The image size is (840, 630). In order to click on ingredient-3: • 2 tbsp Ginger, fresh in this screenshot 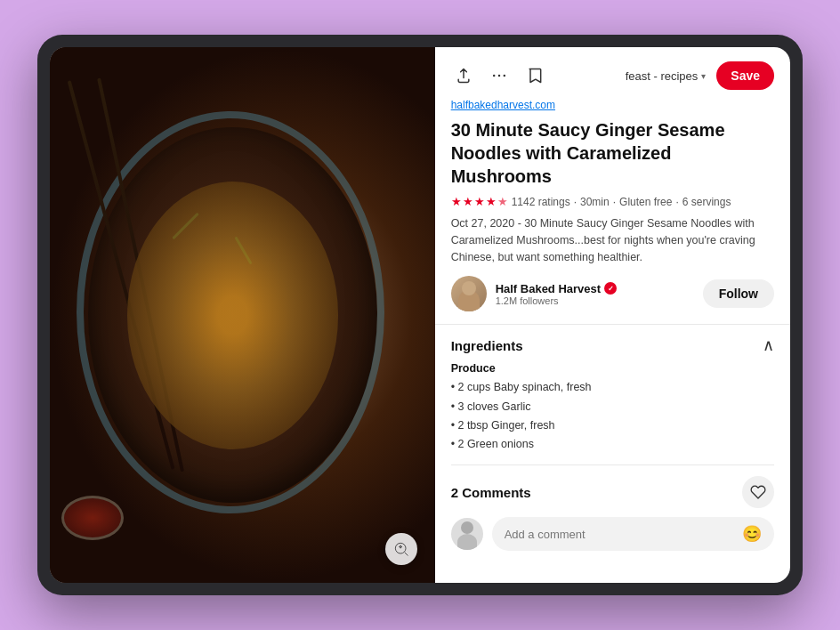, I will do `click(612, 425)`.